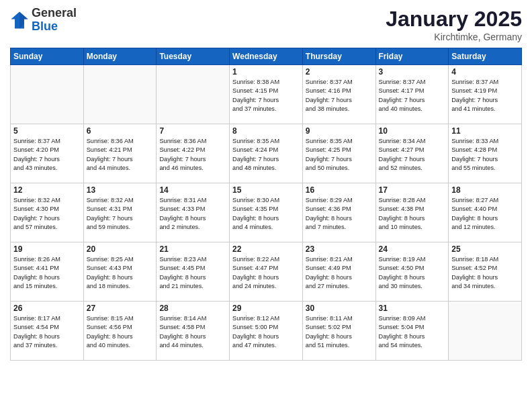 The width and height of the screenshot is (532, 411). Describe the element at coordinates (412, 332) in the screenshot. I see `day-info: Sunrise: 8:09 AM Sunset: 5:04 PM Dayligh…` at that location.